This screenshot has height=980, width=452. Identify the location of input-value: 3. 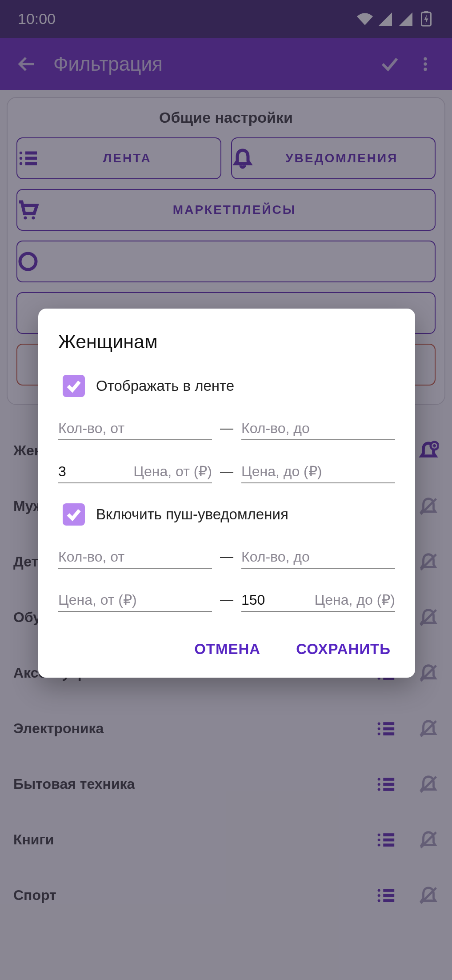
(62, 471).